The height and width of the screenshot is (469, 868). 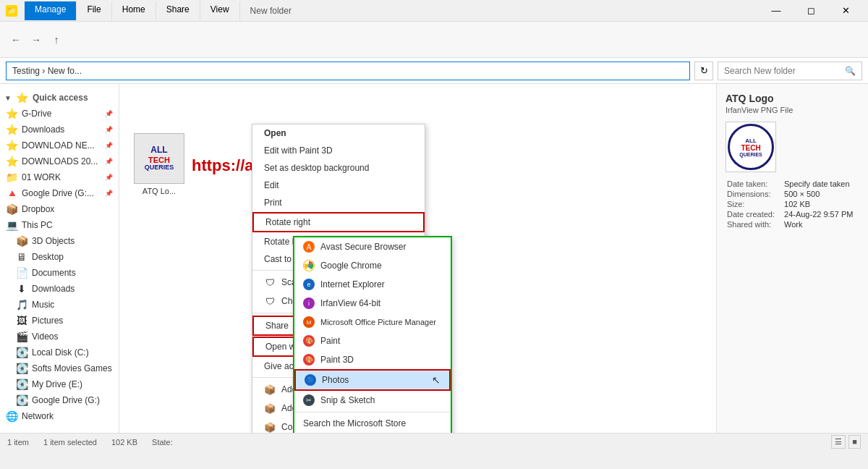 I want to click on sidebar-item-videos: 🎬 Videos, so click(x=59, y=337).